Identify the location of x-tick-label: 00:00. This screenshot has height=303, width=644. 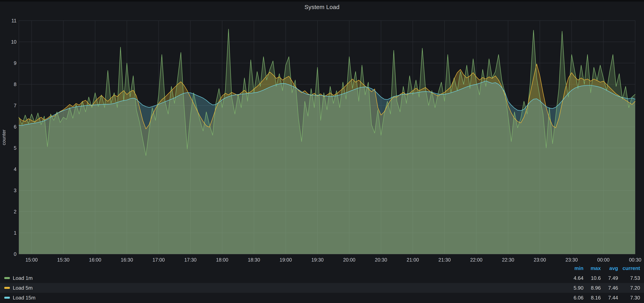
(604, 260).